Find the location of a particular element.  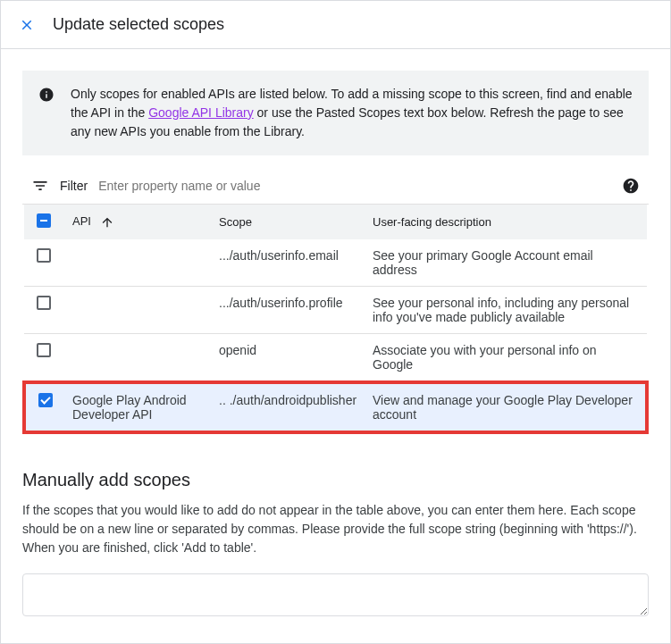

info-icon is located at coordinates (46, 96).